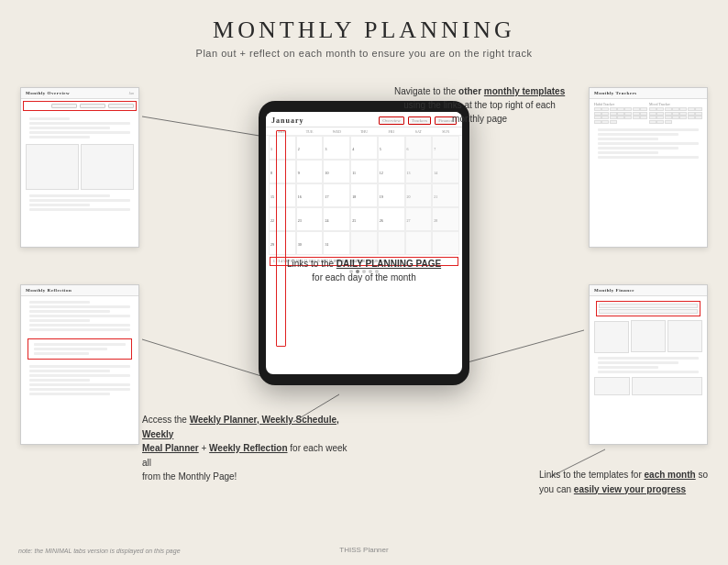 The image size is (728, 565). Describe the element at coordinates (310, 243) in the screenshot. I see `cal-day-30: 30` at that location.